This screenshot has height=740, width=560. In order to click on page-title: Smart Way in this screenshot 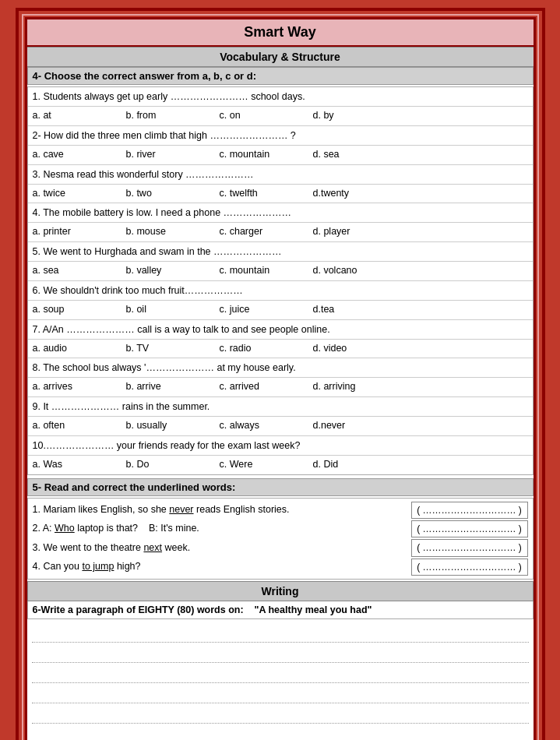, I will do `click(280, 32)`.